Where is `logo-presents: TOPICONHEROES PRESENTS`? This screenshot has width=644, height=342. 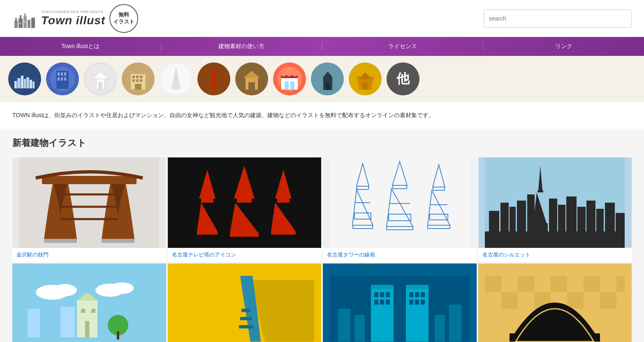 logo-presents: TOPICONHEROES PRESENTS is located at coordinates (73, 12).